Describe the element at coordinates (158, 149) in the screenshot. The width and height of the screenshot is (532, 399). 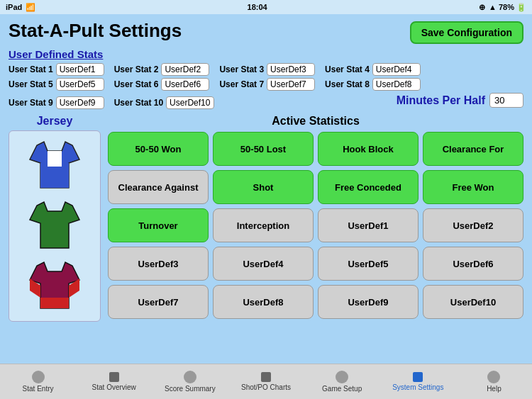
I see `stat-button-50-50-won: 50-50 Won` at that location.